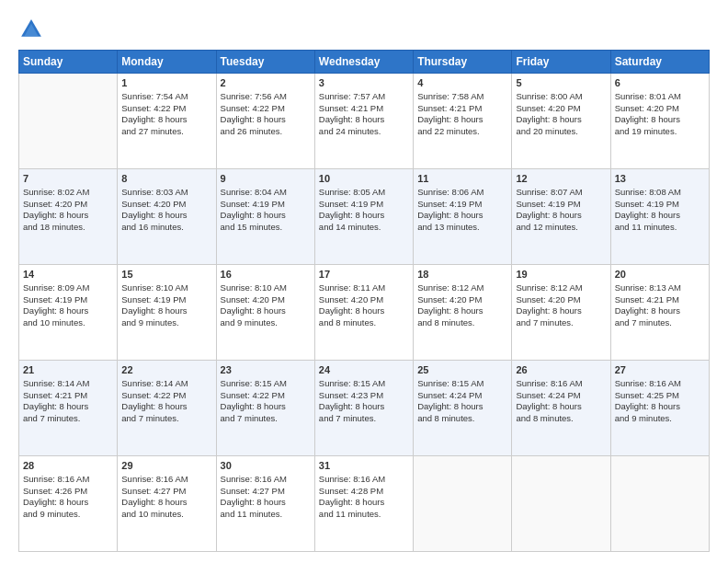 The image size is (728, 563). I want to click on day-number: 27, so click(660, 370).